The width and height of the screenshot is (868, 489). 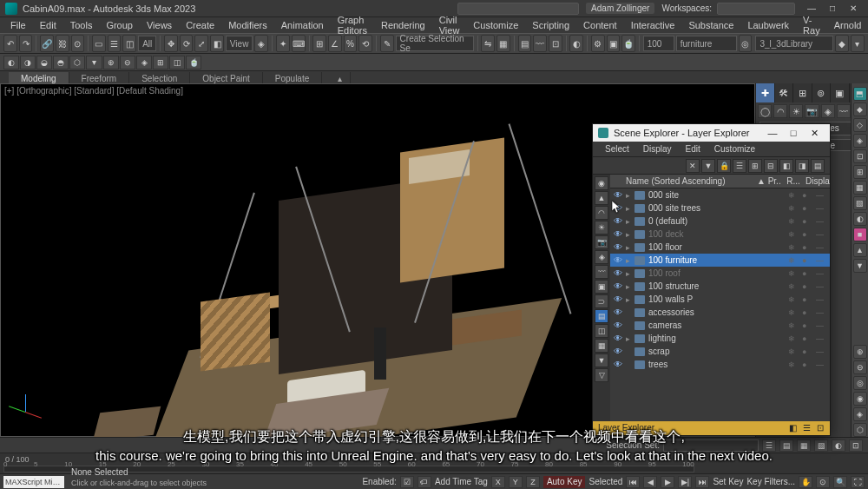 What do you see at coordinates (240, 43) in the screenshot?
I see `ref-coord-dropdown: View` at bounding box center [240, 43].